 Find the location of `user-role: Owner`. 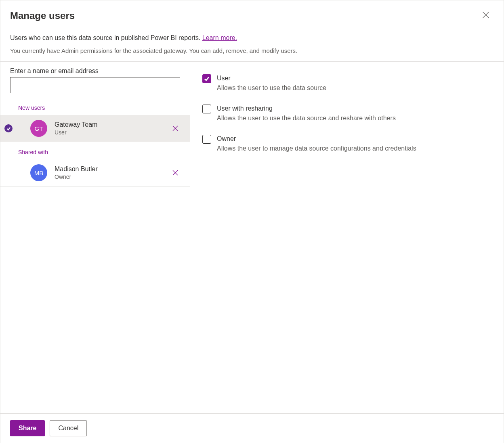

user-role: Owner is located at coordinates (111, 177).